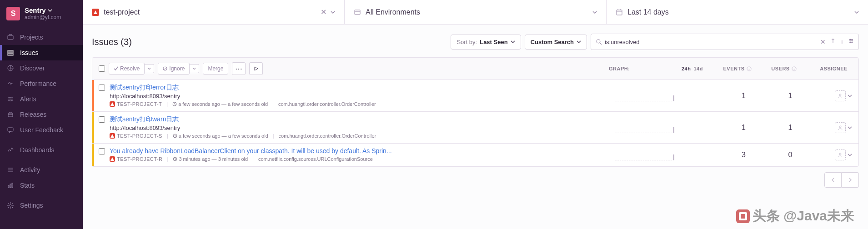  Describe the element at coordinates (850, 180) in the screenshot. I see `chevron-right-icon` at that location.